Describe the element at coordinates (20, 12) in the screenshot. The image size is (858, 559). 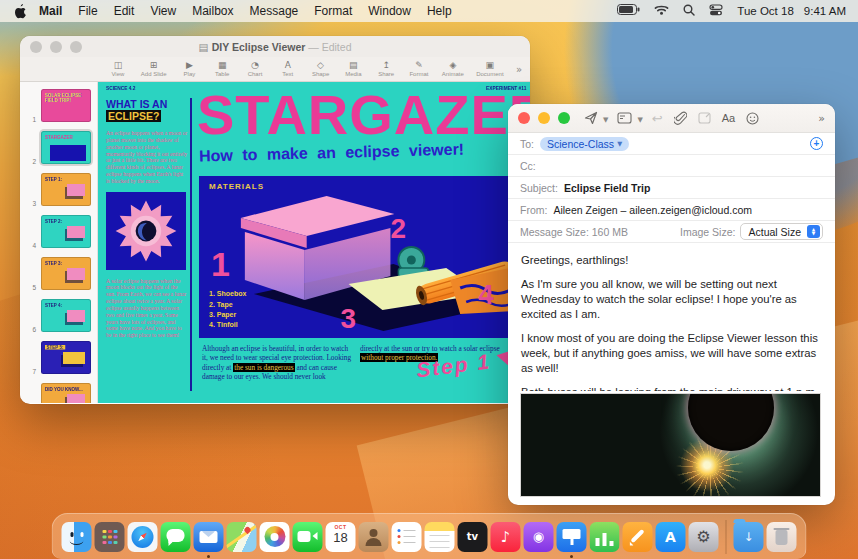
I see `apple-menu-icon` at that location.